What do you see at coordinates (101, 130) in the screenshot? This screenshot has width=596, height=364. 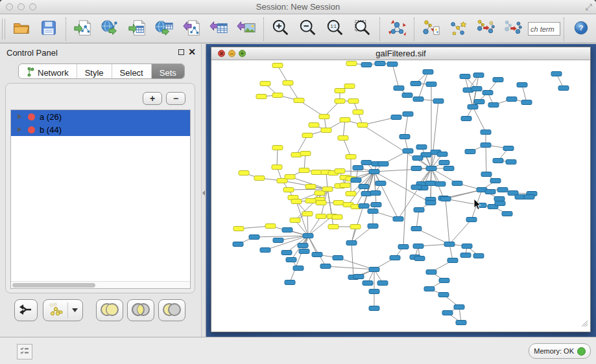 I see `list-item-set-b: b (44)` at bounding box center [101, 130].